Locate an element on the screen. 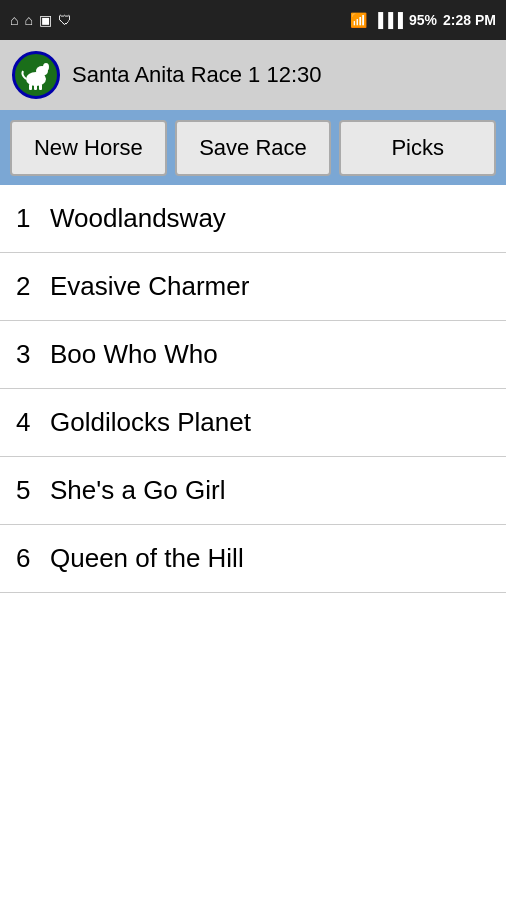 The image size is (506, 900). image-icon: ▣ is located at coordinates (46, 20).